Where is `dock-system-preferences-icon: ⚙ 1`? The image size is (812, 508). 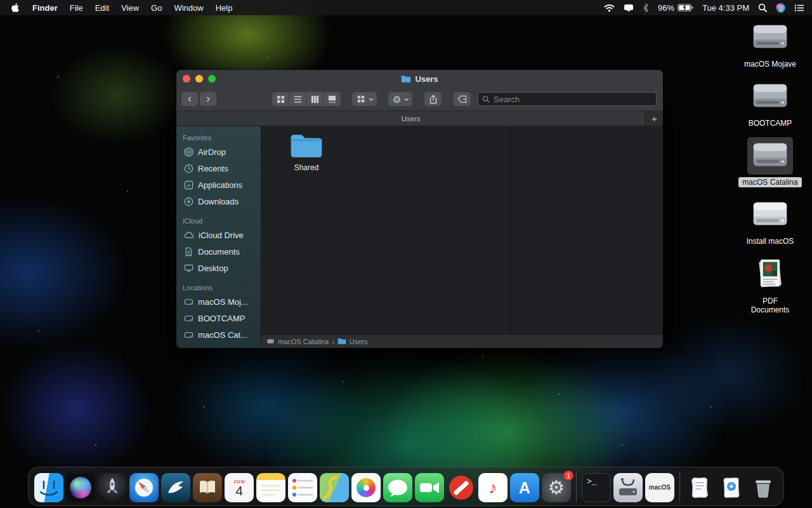
dock-system-preferences-icon: ⚙ 1 is located at coordinates (556, 488).